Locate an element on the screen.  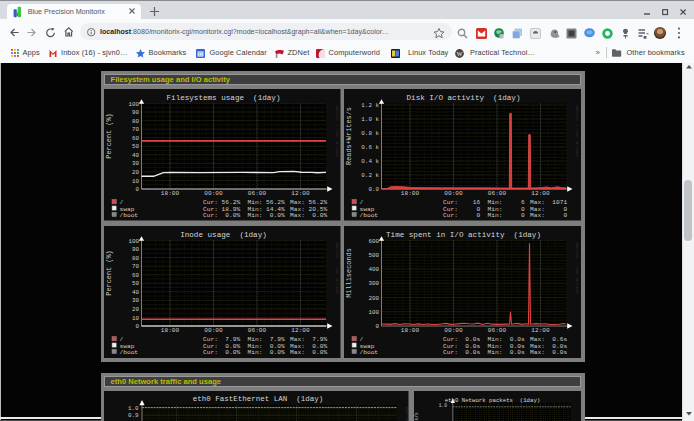
svg-text: 600 is located at coordinates (374, 240).